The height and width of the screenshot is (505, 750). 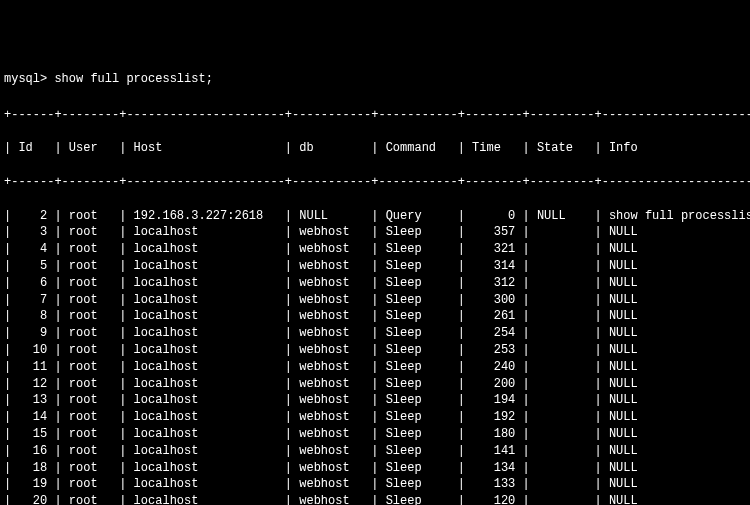 What do you see at coordinates (375, 266) in the screenshot?
I see `table-row: | 5 | root | localhost | webhost | Sleep…` at bounding box center [375, 266].